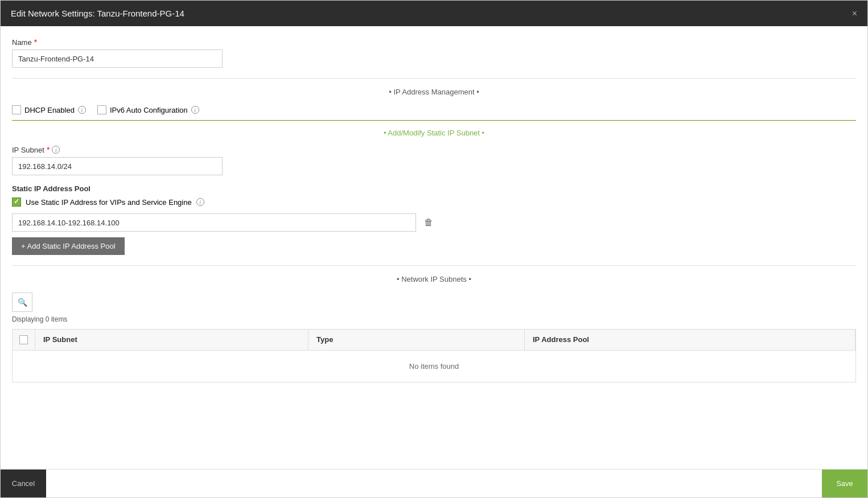 This screenshot has height=498, width=868. I want to click on displaying-count: Displaying 0 items, so click(434, 319).